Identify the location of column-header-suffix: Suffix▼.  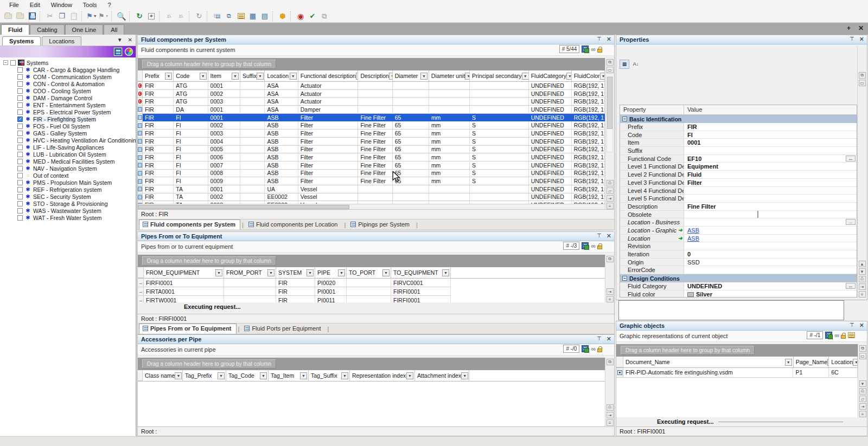
(253, 76).